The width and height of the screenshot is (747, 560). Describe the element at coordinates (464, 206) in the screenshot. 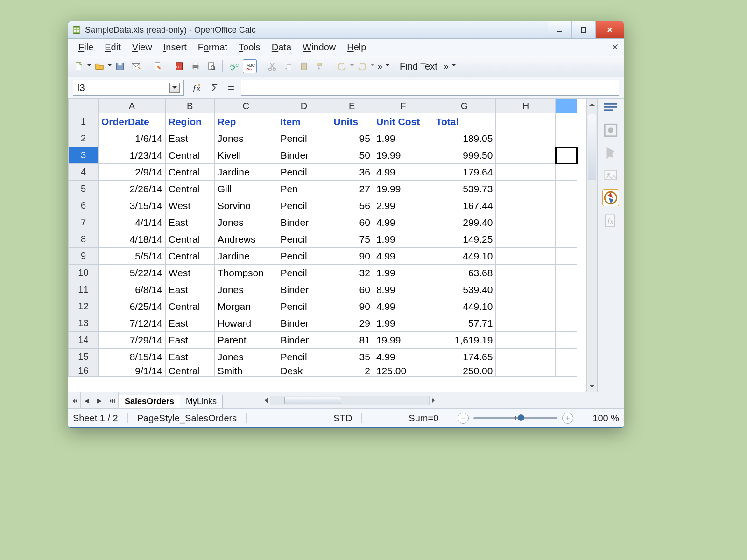

I see `cell: 167.44` at that location.